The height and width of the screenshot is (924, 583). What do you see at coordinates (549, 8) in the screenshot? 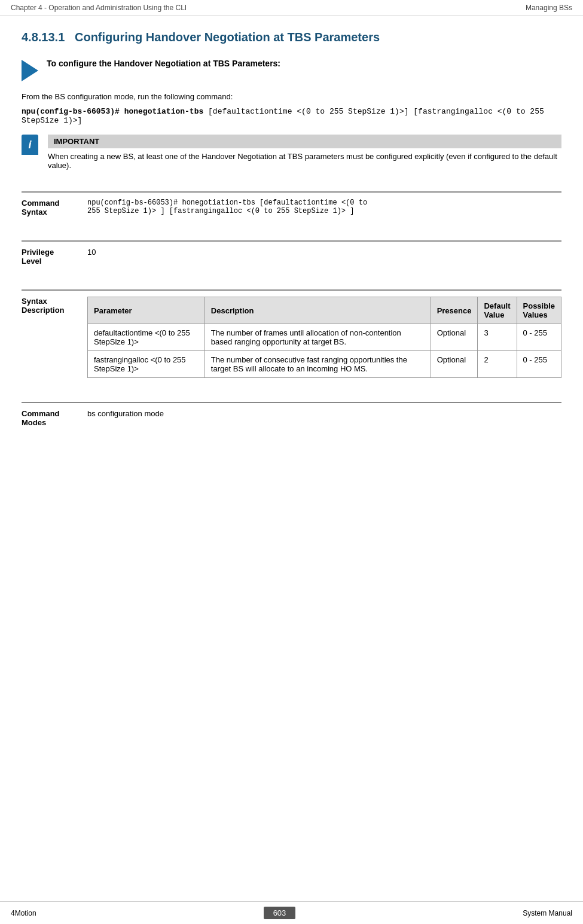
I see `header-right: Managing BSs` at bounding box center [549, 8].